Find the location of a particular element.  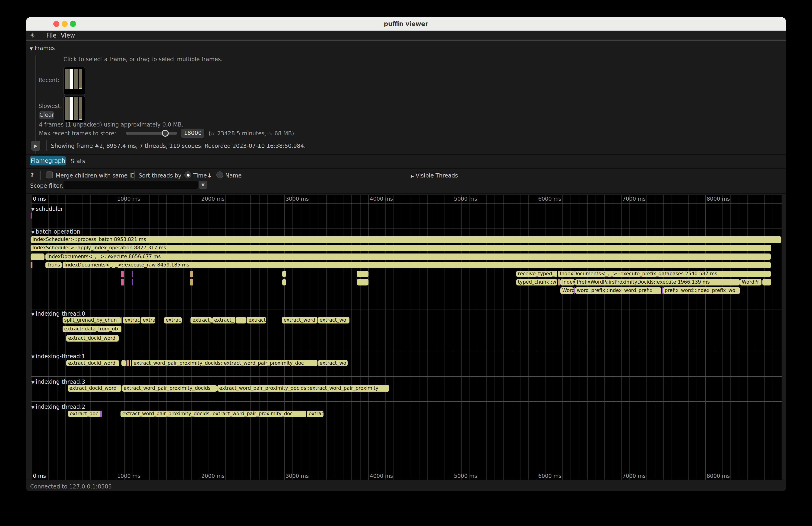

sort-name-label: Name is located at coordinates (233, 175).